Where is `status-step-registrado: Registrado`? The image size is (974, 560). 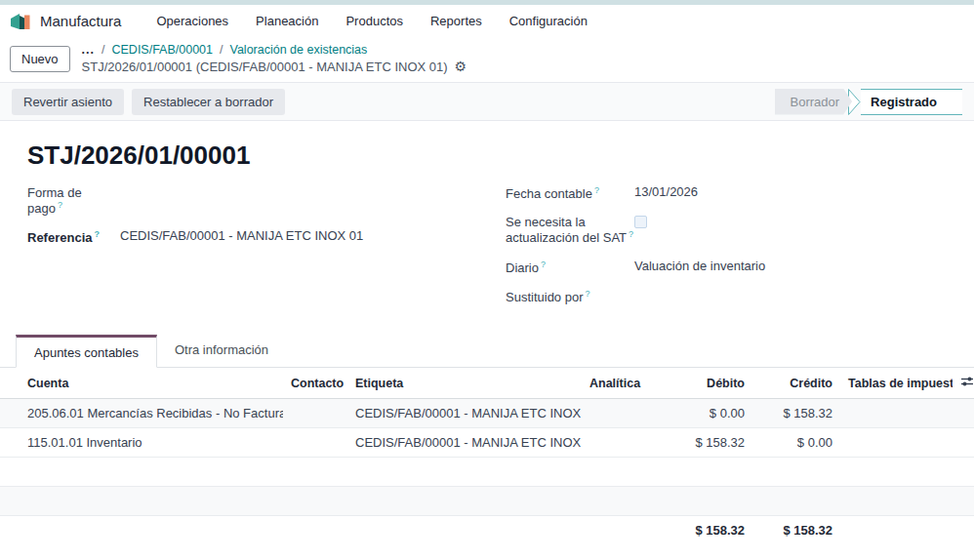 status-step-registrado: Registrado is located at coordinates (912, 101).